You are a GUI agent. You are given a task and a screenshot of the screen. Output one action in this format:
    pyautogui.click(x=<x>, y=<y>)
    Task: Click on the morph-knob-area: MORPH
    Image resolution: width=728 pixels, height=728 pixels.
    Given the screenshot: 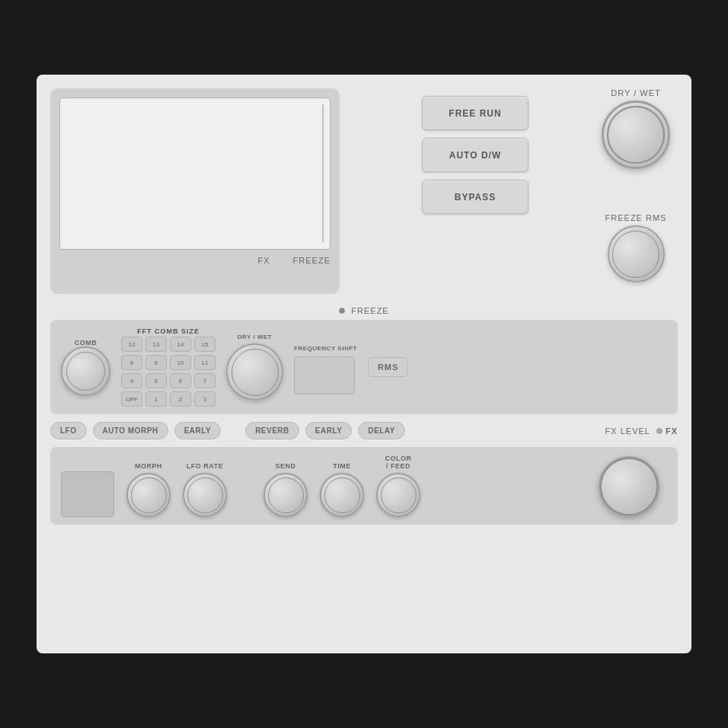 What is the action you would take?
    pyautogui.click(x=148, y=490)
    